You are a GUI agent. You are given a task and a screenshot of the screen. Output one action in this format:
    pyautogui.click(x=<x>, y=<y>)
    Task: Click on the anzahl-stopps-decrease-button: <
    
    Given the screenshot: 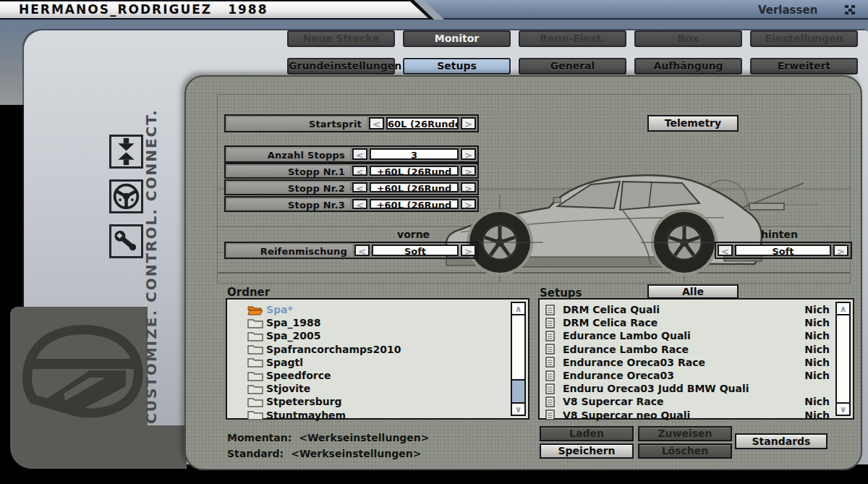 What is the action you would take?
    pyautogui.click(x=360, y=154)
    